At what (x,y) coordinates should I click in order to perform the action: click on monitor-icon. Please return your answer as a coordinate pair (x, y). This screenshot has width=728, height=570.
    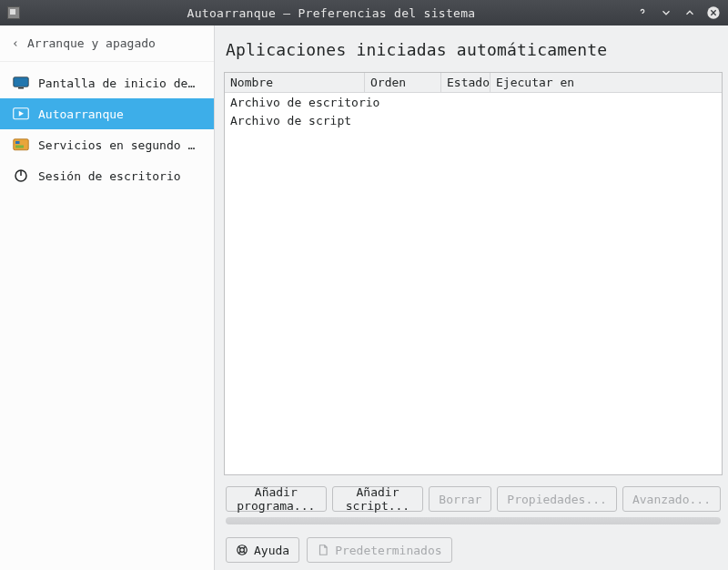
    Looking at the image, I should click on (21, 83).